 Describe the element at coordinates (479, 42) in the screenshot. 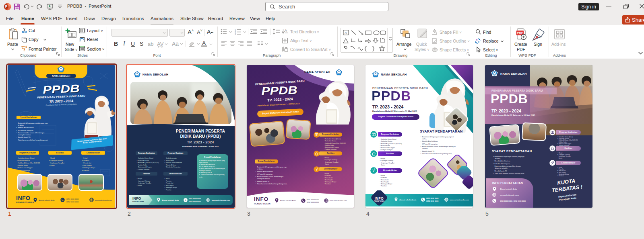

I see `svg-text: c` at that location.